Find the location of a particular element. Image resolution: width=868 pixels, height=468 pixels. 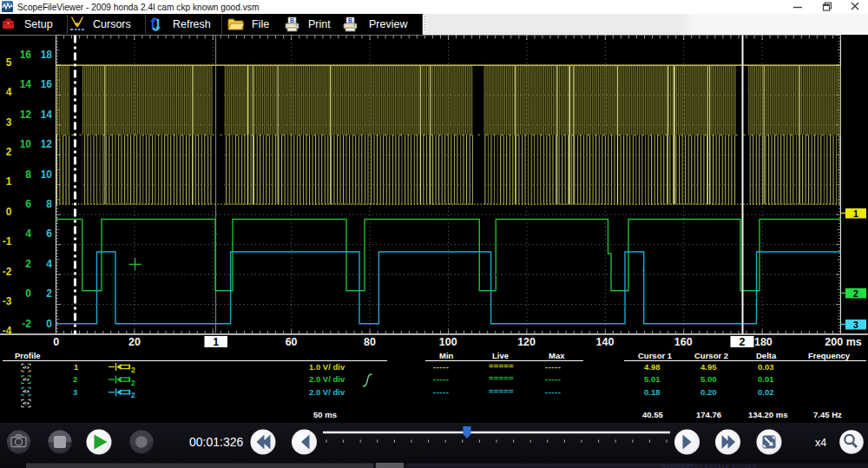

svg-text: WASHINGTON DOUBLE CITIZEN is located at coordinates (709, 465).